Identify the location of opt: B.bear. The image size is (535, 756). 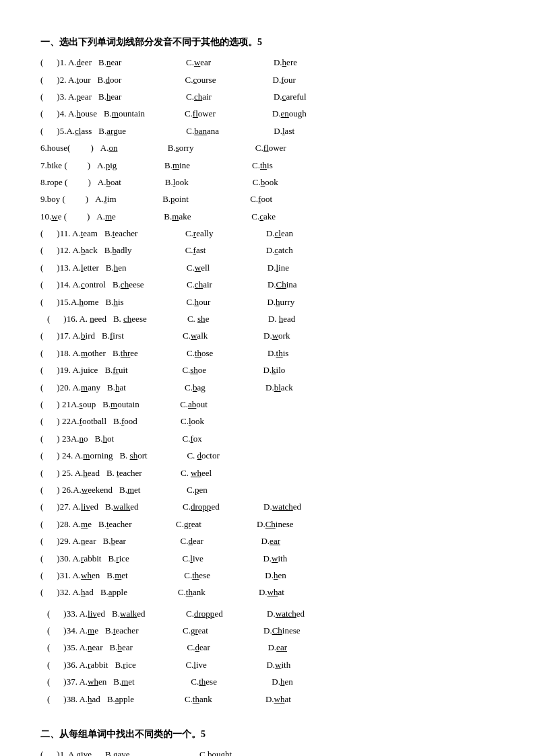
(141, 541).